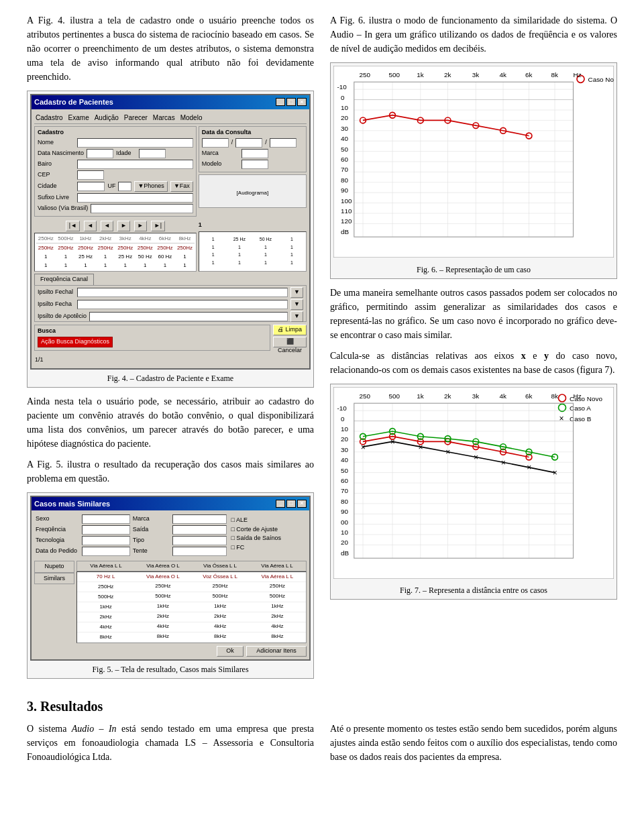 This screenshot has width=644, height=825. Describe the element at coordinates (91, 175) in the screenshot. I see `cep-input` at that location.